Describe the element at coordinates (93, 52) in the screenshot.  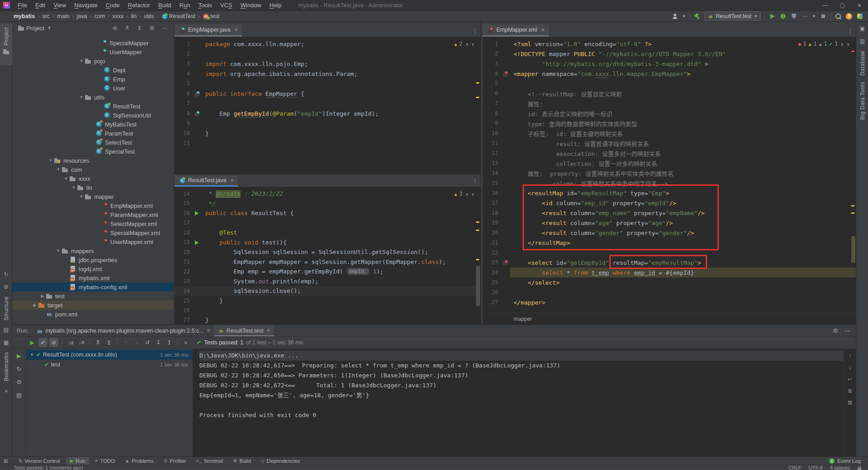
I see `tree-item-usermapper: UserMapper` at that location.